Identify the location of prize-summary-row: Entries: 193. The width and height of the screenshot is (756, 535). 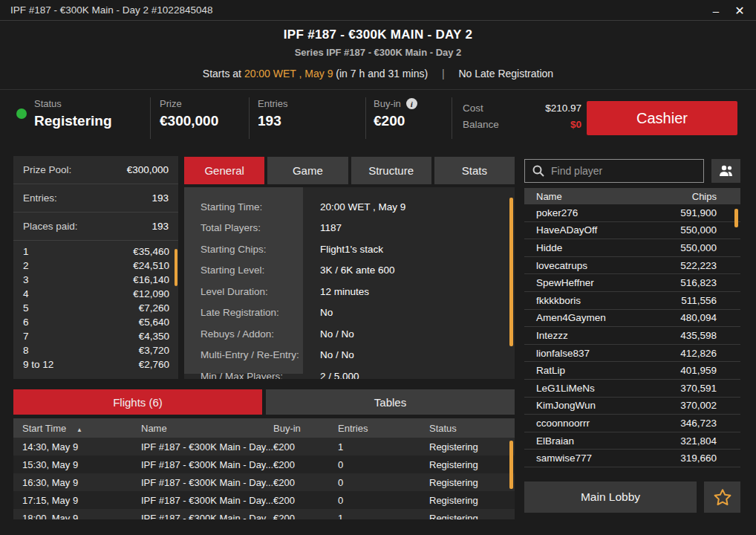
(96, 198).